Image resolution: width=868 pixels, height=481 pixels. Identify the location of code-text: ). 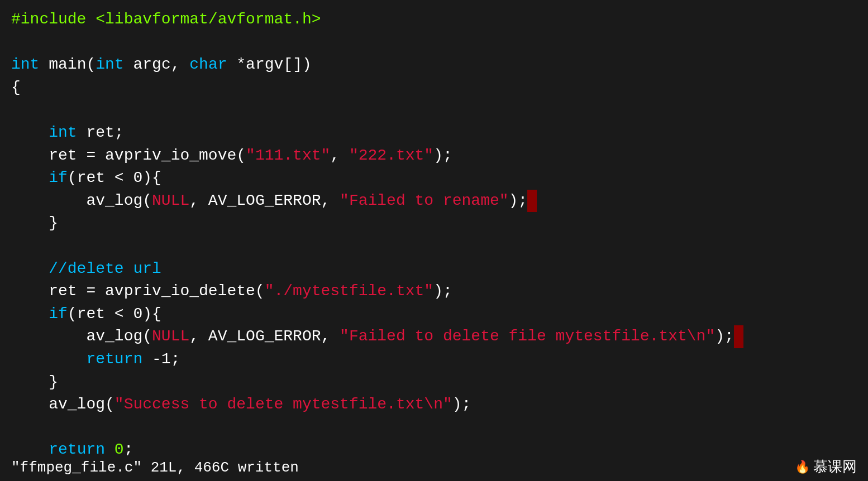
(514, 201).